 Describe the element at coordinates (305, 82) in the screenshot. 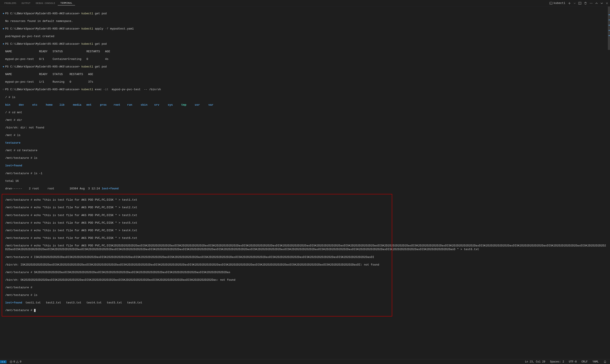

I see `table-row: mypod-pv-pvc-test 1/1 Running 0 37s` at that location.